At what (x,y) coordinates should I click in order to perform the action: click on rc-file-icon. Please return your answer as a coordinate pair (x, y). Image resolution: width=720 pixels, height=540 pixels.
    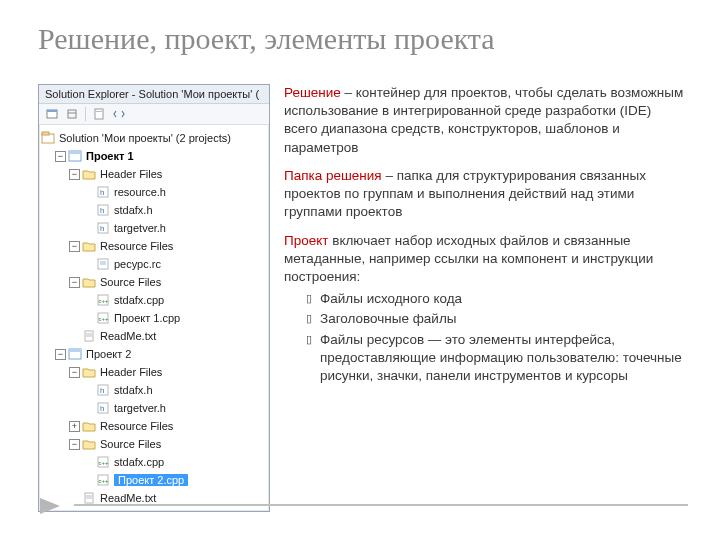
    Looking at the image, I should click on (103, 264).